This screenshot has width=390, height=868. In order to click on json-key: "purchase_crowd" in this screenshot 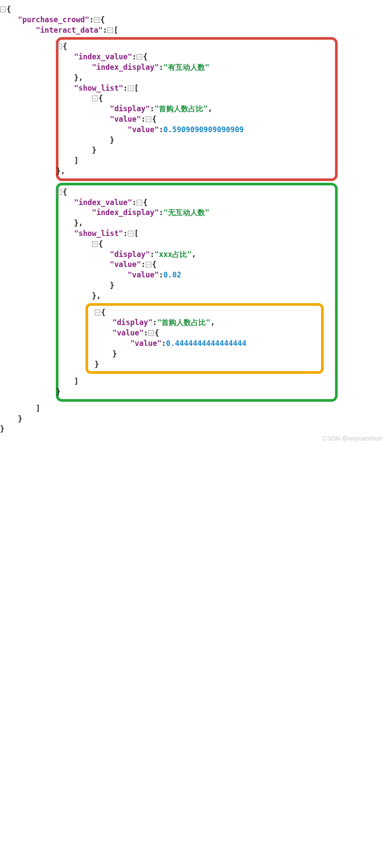, I will do `click(54, 20)`.